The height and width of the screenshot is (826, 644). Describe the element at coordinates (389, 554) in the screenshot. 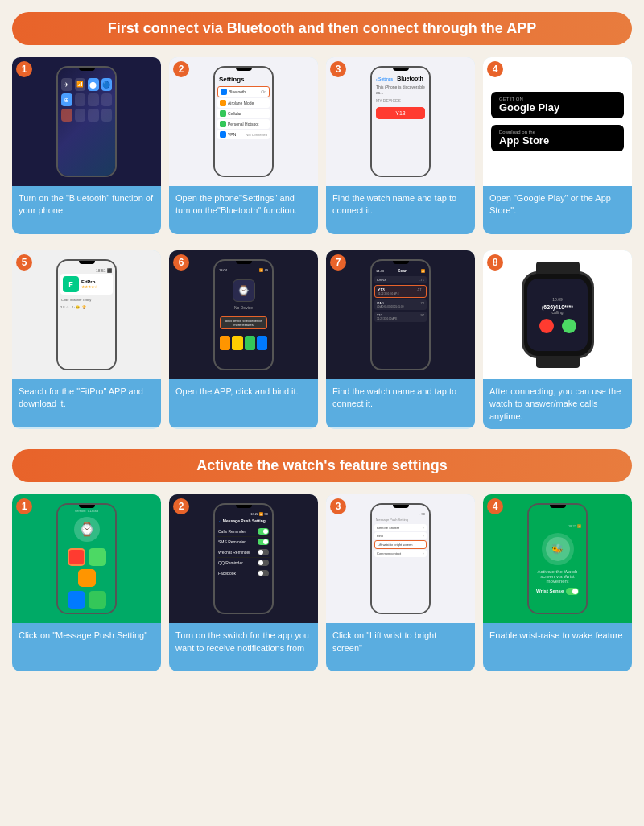

I see `common-contact: Common contact` at that location.